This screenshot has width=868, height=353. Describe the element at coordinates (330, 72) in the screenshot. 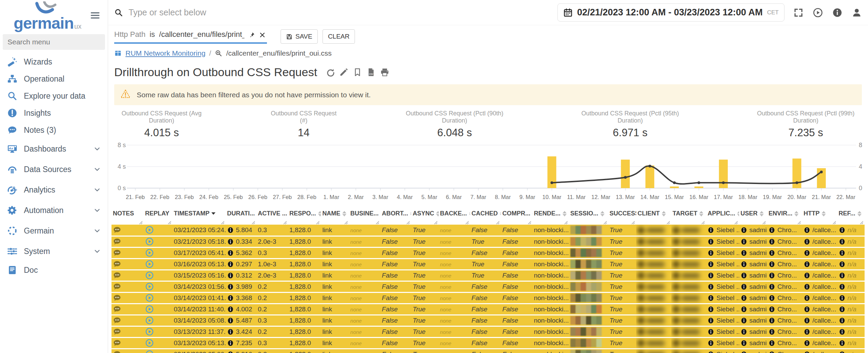

I see `refresh-icon` at that location.